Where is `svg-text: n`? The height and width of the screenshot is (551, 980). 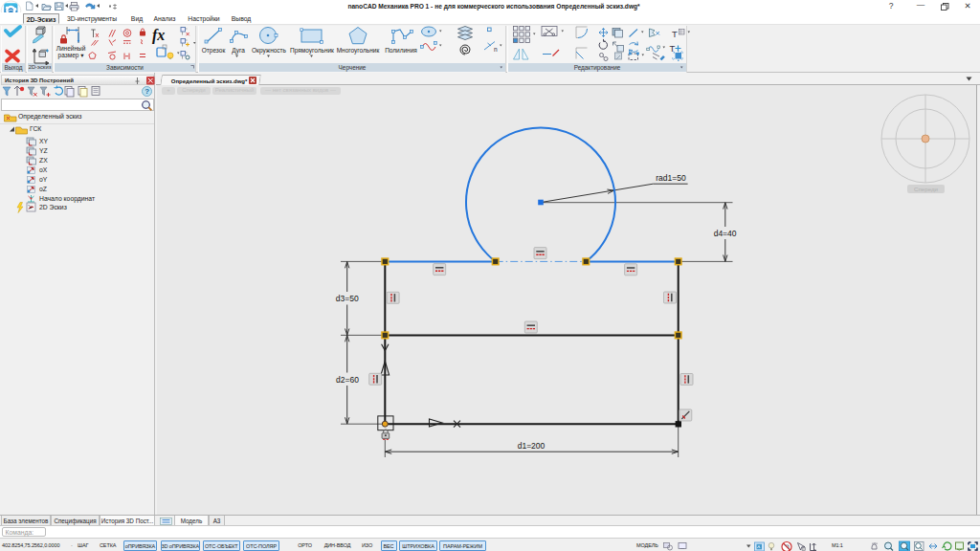
svg-text: n is located at coordinates (496, 50).